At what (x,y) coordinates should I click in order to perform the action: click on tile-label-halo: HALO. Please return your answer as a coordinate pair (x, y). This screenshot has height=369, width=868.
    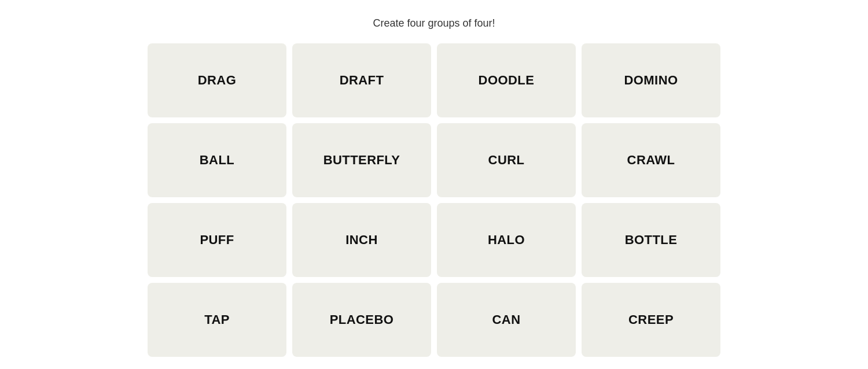
    Looking at the image, I should click on (506, 240).